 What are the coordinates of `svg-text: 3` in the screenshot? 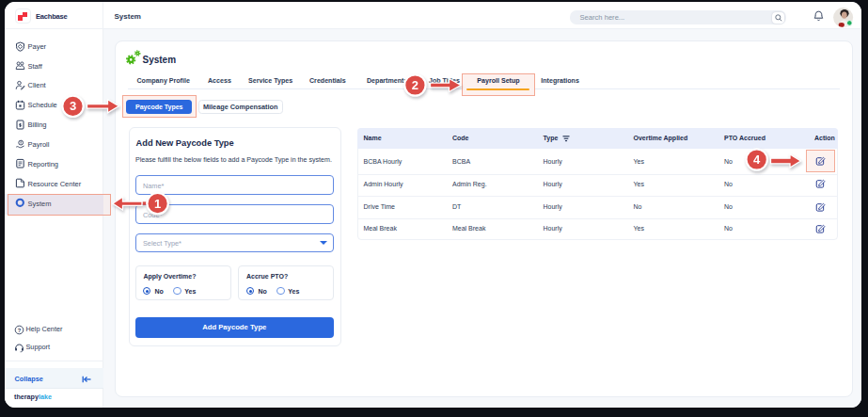 It's located at (73, 105).